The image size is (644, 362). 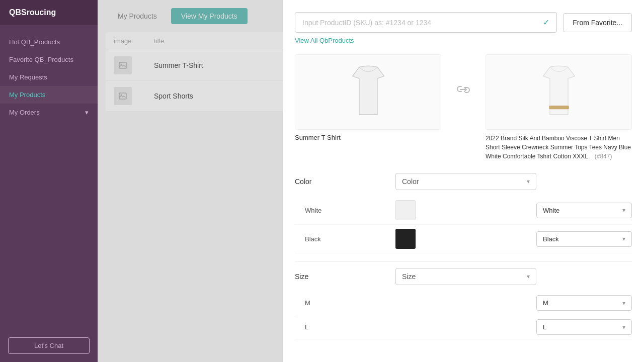 I want to click on size-header-row: Size Size ▾, so click(x=463, y=277).